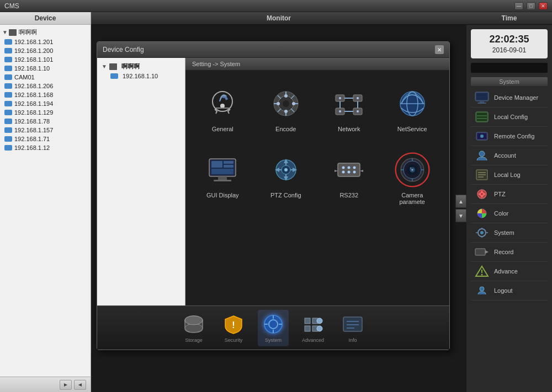 Image resolution: width=552 pixels, height=392 pixels. I want to click on device-ip: 192.168.1.200, so click(34, 51).